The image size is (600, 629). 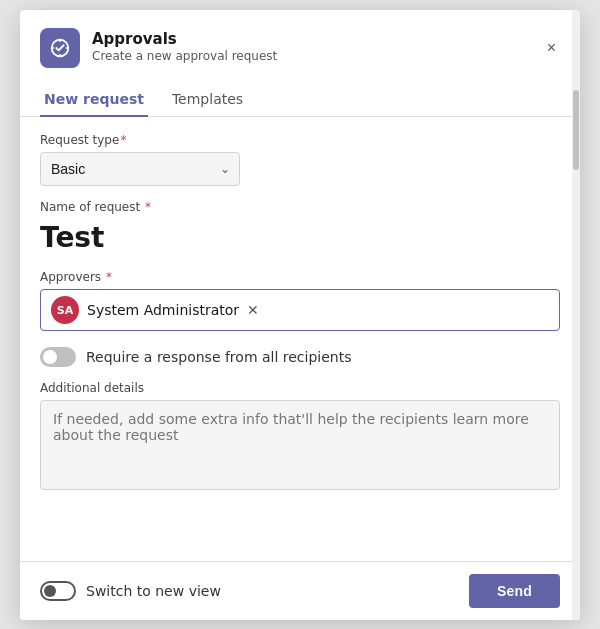 I want to click on send-button: Send, so click(x=514, y=591).